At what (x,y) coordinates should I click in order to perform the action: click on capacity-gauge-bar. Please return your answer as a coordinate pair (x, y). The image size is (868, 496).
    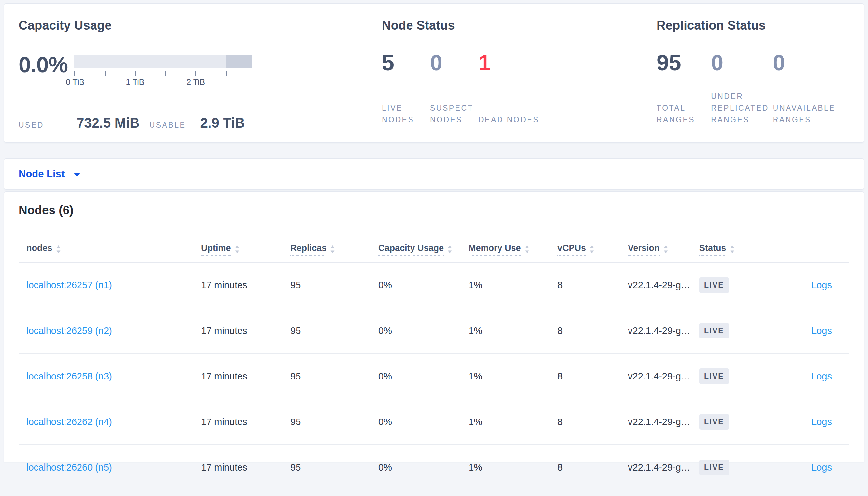
    Looking at the image, I should click on (163, 62).